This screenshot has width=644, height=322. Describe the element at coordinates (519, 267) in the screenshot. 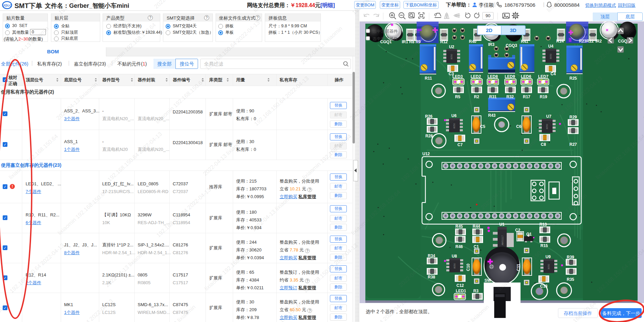

I see `svg-text: C11` at that location.